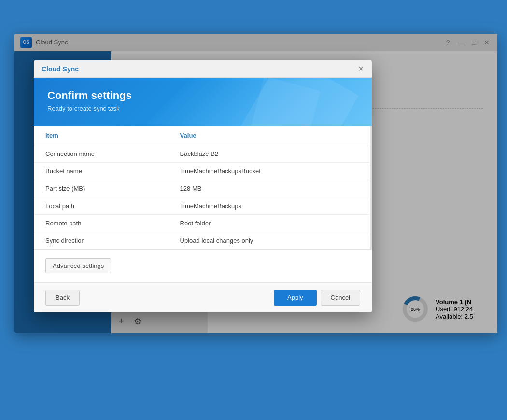 This screenshot has height=420, width=507. Describe the element at coordinates (203, 297) in the screenshot. I see `dialog-footer: Back Apply Cancel` at that location.